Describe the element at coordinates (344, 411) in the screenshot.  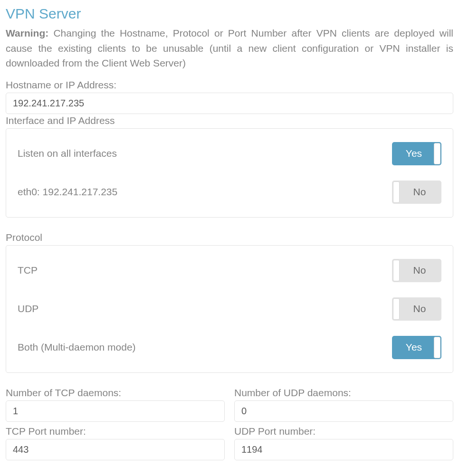
I see `udp-daemons-input` at that location.